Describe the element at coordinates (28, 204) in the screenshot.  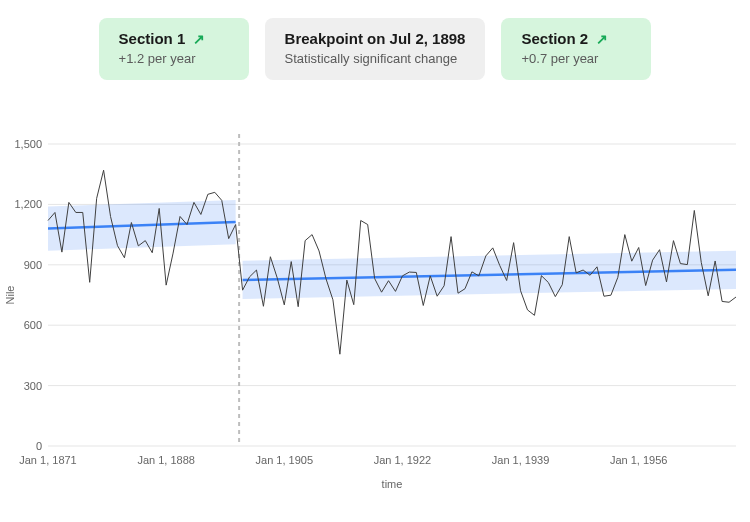
I see `y-tick: 1,200` at that location.